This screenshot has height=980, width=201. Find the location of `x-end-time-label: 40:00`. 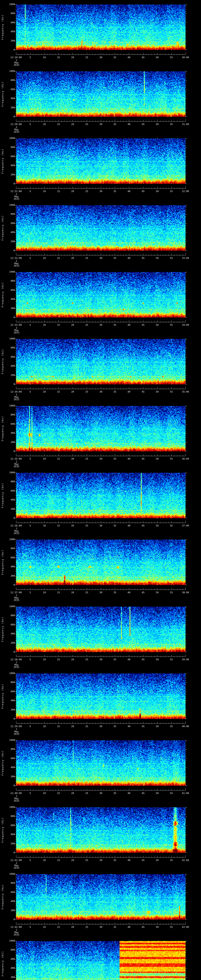

x-end-time-label: 40:00 is located at coordinates (186, 727).